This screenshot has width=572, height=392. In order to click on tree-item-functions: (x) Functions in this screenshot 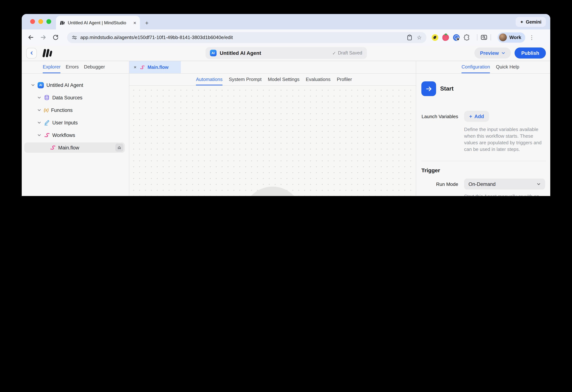, I will do `click(75, 110)`.